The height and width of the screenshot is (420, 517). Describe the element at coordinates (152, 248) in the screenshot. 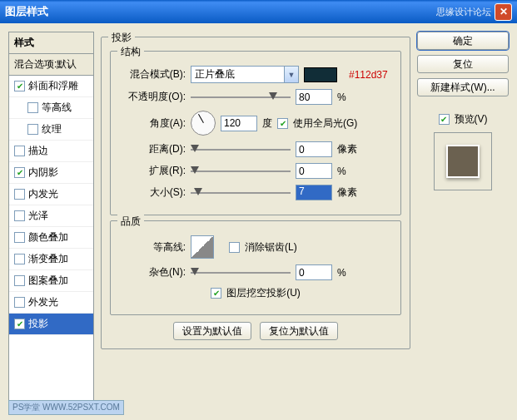

I see `contour-label: 等高线:` at that location.